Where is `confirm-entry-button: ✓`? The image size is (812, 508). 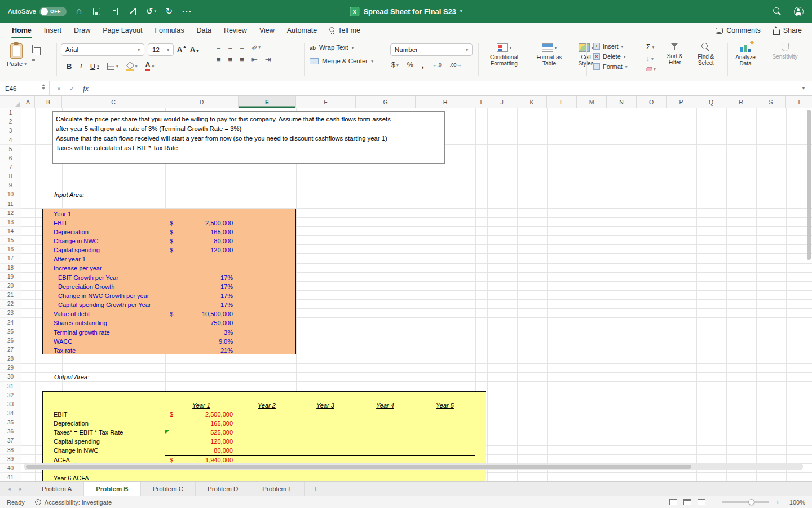 confirm-entry-button: ✓ is located at coordinates (72, 89).